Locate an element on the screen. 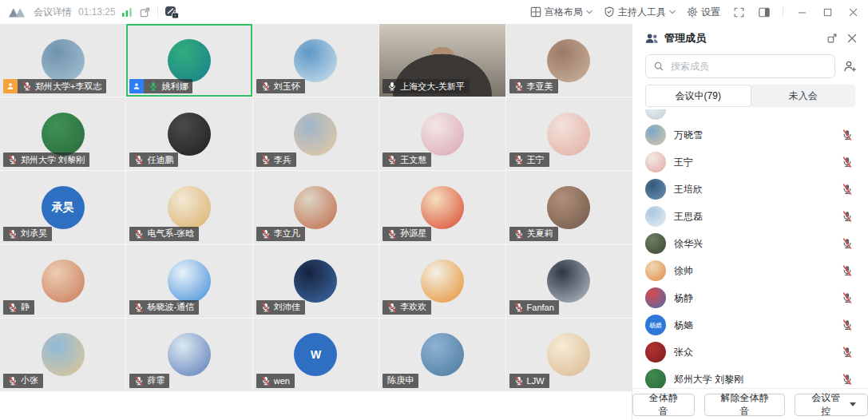 The width and height of the screenshot is (868, 420). participant-tile: 刘沛佳 is located at coordinates (316, 281).